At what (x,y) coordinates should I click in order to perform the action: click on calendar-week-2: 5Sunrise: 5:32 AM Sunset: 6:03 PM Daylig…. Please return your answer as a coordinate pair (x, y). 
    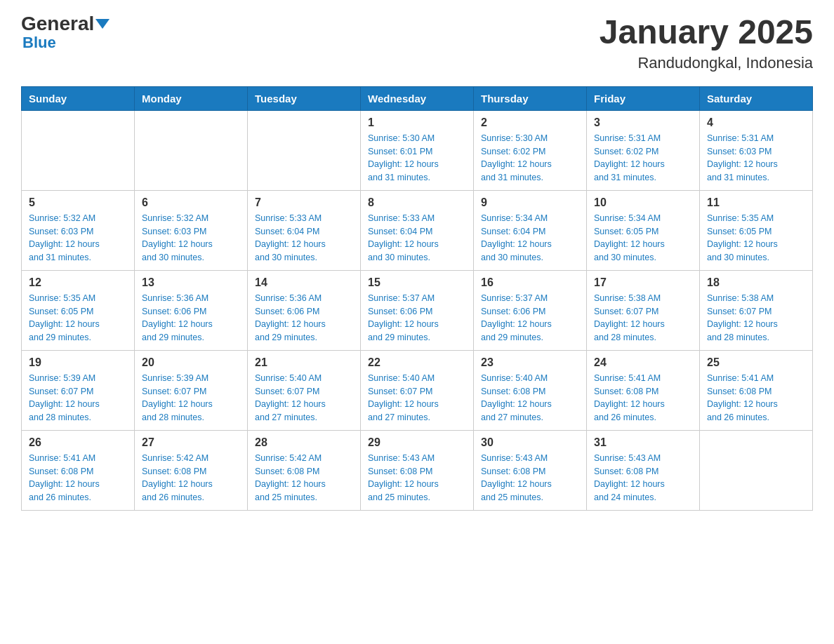
    Looking at the image, I should click on (417, 230).